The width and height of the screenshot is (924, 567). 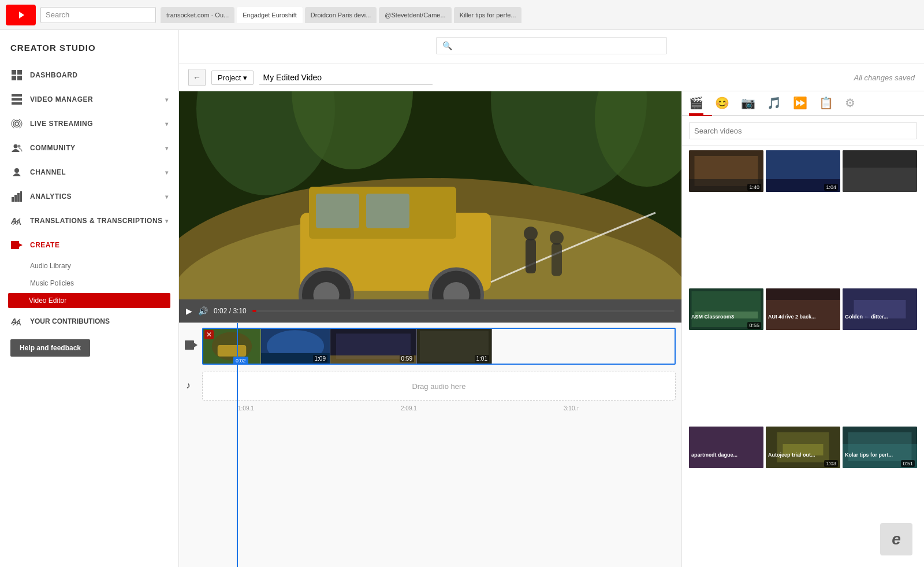 I want to click on video-track-icon, so click(x=193, y=346).